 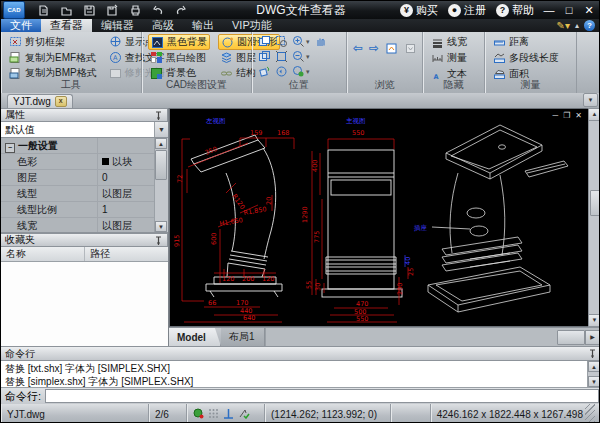 What do you see at coordinates (566, 116) in the screenshot?
I see `mdi-restore-icon: ❐` at bounding box center [566, 116].